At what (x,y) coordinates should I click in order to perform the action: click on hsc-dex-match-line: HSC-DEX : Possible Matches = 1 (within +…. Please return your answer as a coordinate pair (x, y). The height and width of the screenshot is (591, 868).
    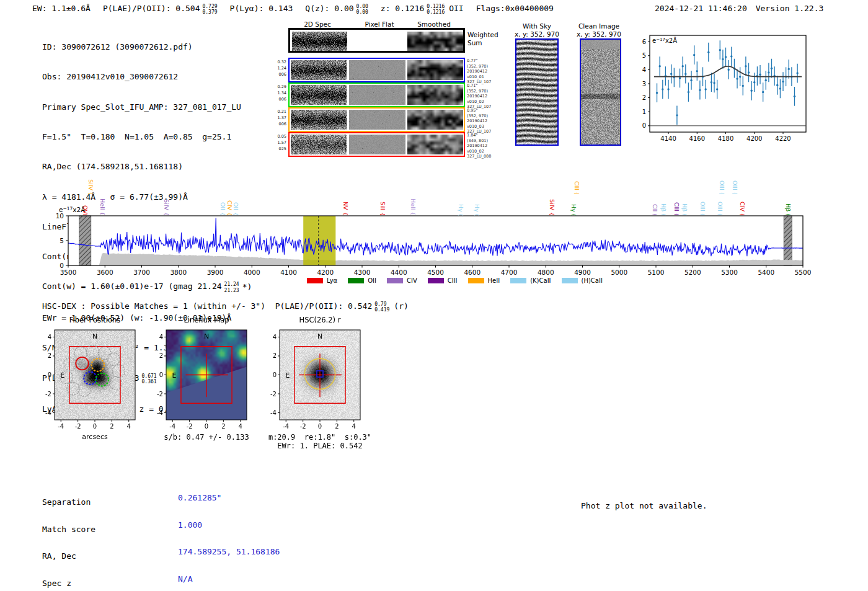
    Looking at the image, I should click on (226, 307).